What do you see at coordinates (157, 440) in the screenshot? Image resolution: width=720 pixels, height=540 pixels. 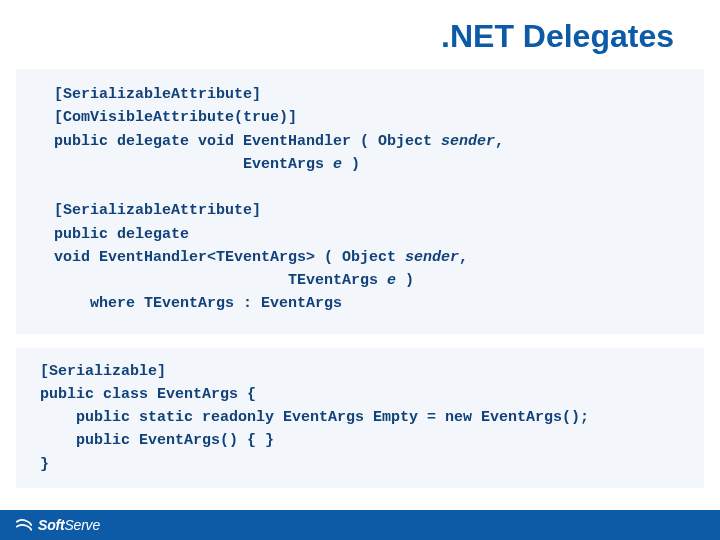 I see `code-line: public EventArgs() { }` at bounding box center [157, 440].